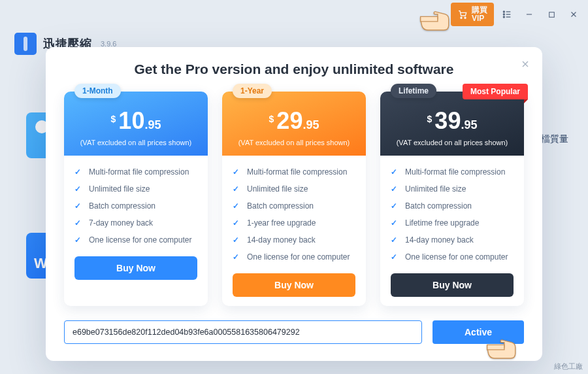  I want to click on watermark: 綠色工廠, so click(568, 366).